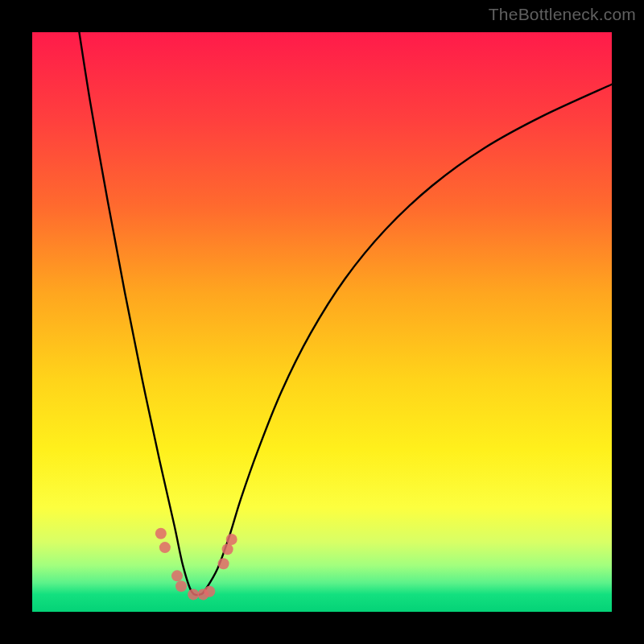  What do you see at coordinates (196, 564) in the screenshot?
I see `trough-markers` at bounding box center [196, 564].